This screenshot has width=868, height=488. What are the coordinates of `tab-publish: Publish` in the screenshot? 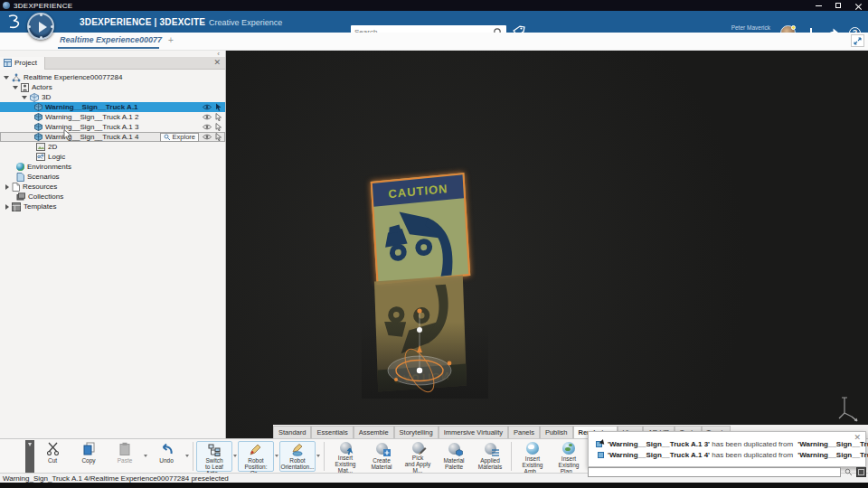 It's located at (557, 432).